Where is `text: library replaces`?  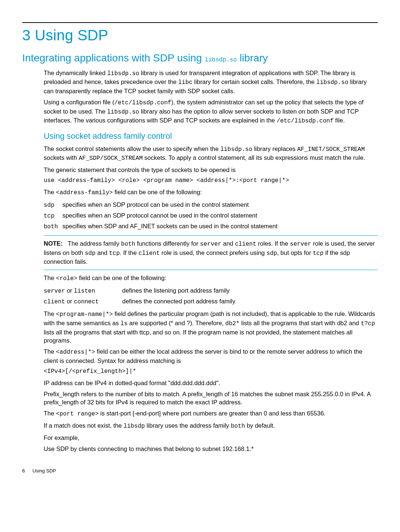 text: library replaces is located at coordinates (275, 149).